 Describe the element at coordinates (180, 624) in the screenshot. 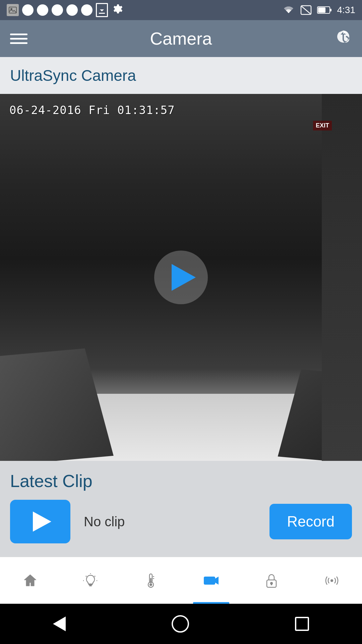

I see `home-button` at that location.